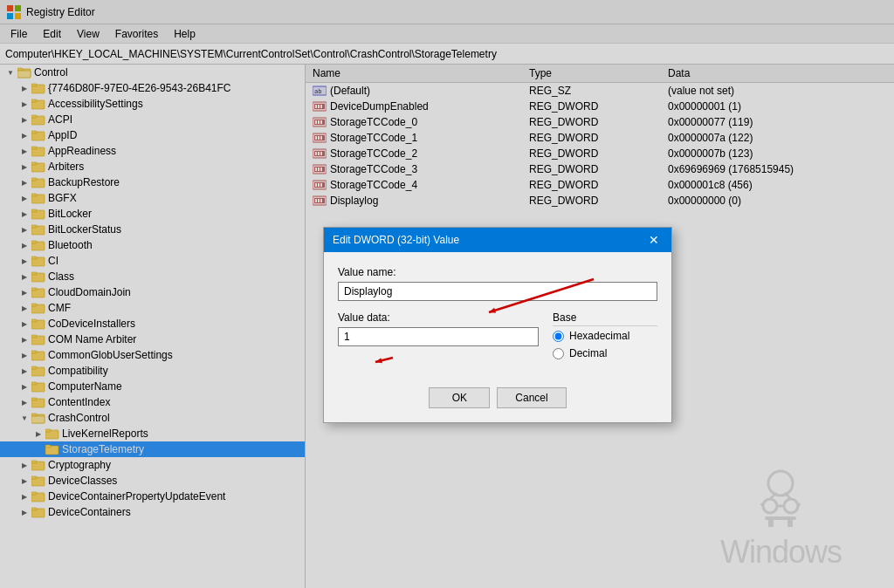 The image size is (894, 588). I want to click on value-data-field: Value data:, so click(438, 329).